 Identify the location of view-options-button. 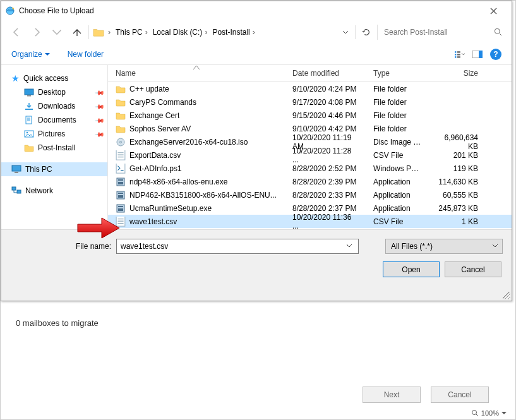
(460, 54).